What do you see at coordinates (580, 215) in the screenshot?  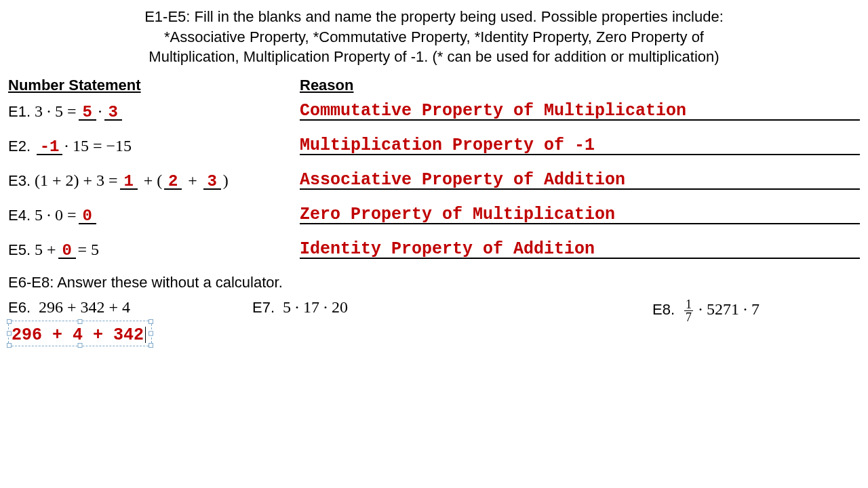 I see `e4-reason-line: Zero Property of Multiplication` at bounding box center [580, 215].